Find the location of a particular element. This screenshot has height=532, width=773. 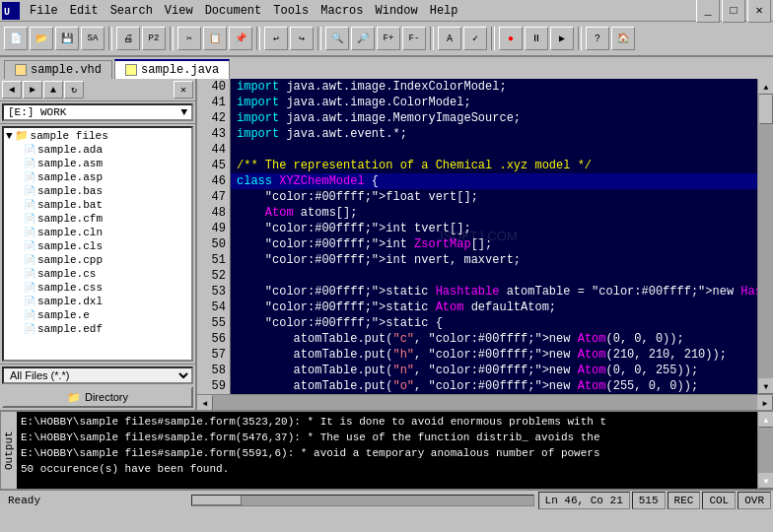

file-tree: ▼ 📁 sample files 📄 sample.ada 📄 sample.a… is located at coordinates (98, 244).